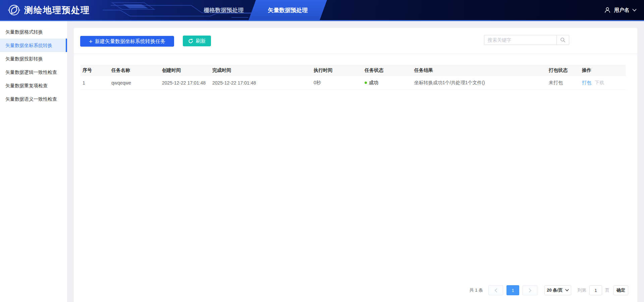  What do you see at coordinates (201, 41) in the screenshot?
I see `refresh-button-label: 刷新` at bounding box center [201, 41].